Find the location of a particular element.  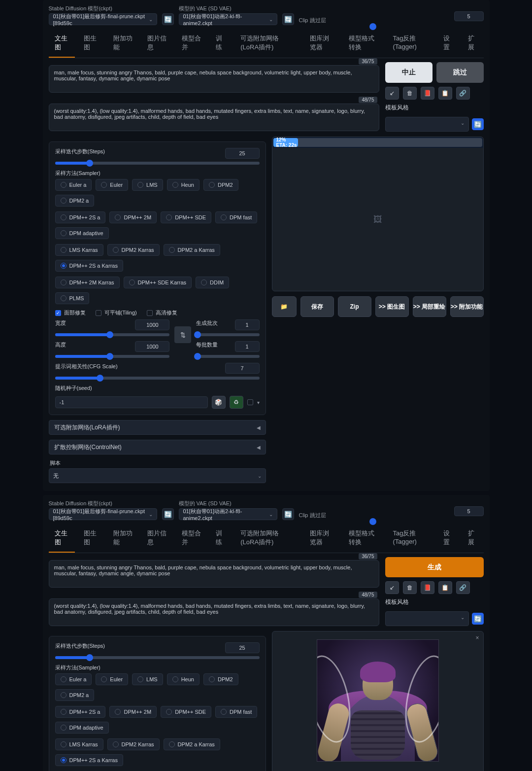

recycle-icon: ♻ is located at coordinates (236, 402).